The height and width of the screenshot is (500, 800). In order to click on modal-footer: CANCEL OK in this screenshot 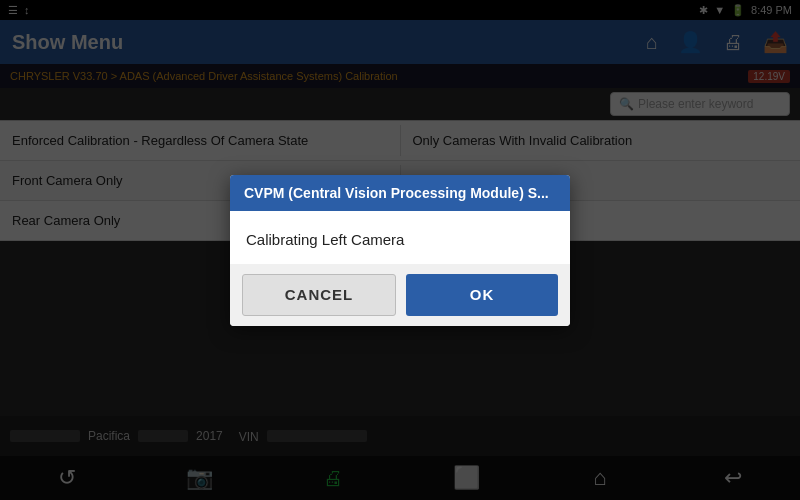, I will do `click(400, 295)`.